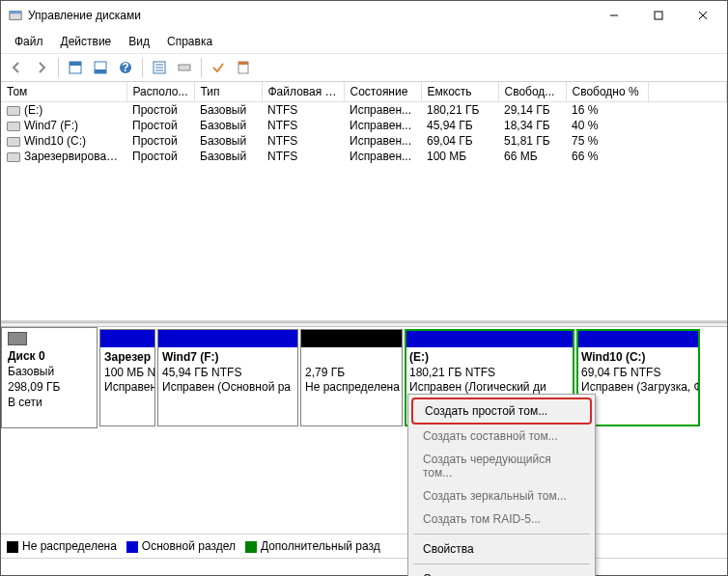 This screenshot has height=576, width=728. Describe the element at coordinates (460, 110) in the screenshot. I see `cell-capacity: 180,21 ГБ` at that location.